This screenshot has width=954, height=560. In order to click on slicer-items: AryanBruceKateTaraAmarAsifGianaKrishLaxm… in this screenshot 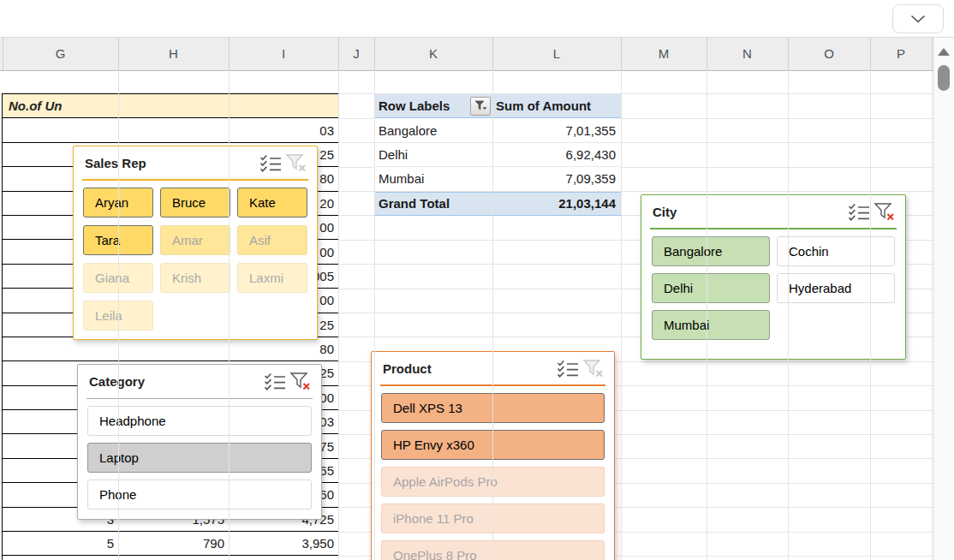, I will do `click(195, 255)`.